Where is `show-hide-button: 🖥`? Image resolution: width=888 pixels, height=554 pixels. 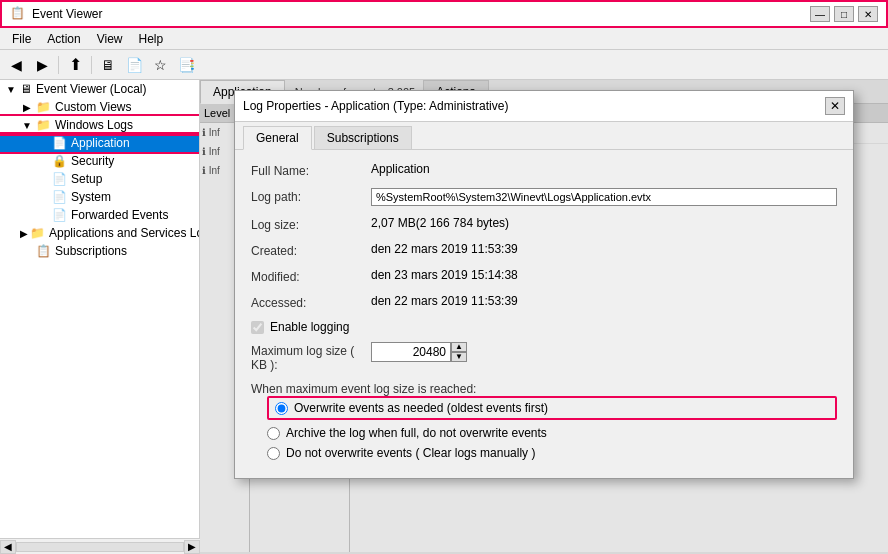 show-hide-button: 🖥 is located at coordinates (108, 65).